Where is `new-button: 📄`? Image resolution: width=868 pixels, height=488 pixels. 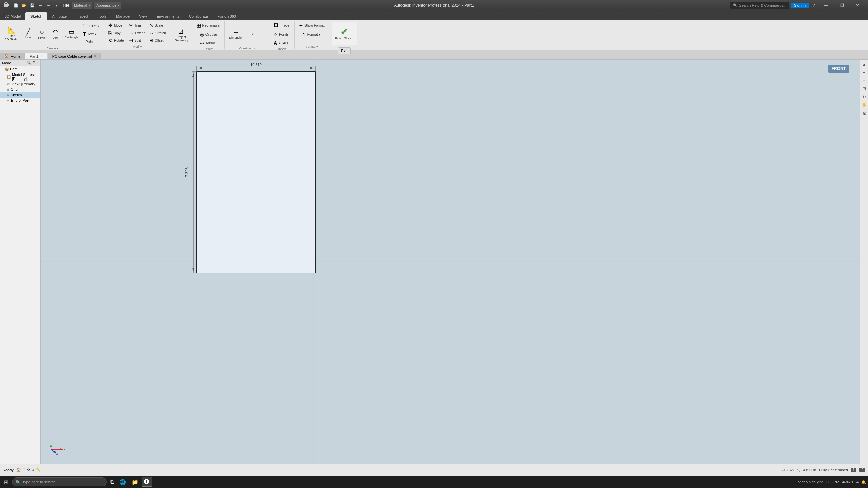 new-button: 📄 is located at coordinates (16, 5).